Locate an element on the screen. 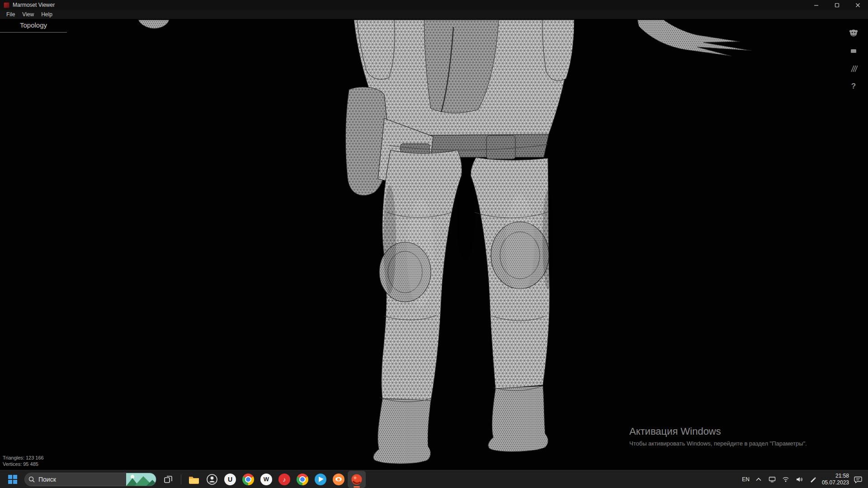 This screenshot has height=488, width=868. help-icon-glyph: ? is located at coordinates (854, 86).